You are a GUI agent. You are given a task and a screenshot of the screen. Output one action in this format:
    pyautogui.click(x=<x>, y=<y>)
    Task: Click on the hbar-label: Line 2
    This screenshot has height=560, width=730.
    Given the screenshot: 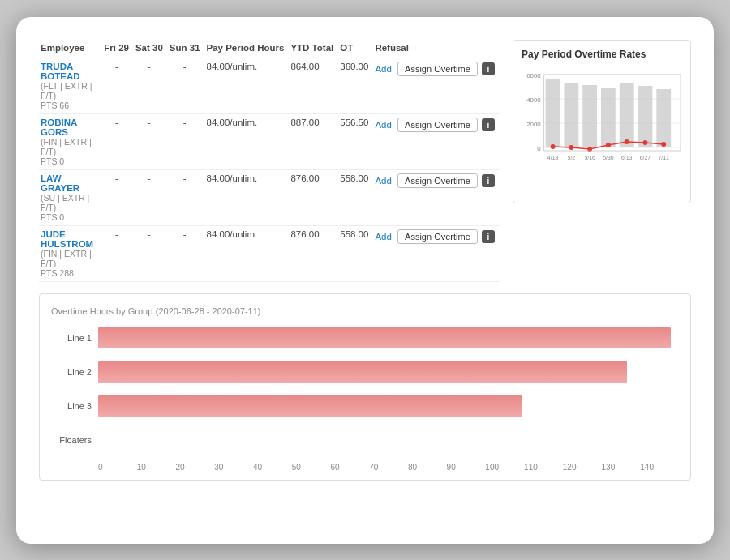 What is the action you would take?
    pyautogui.click(x=75, y=372)
    